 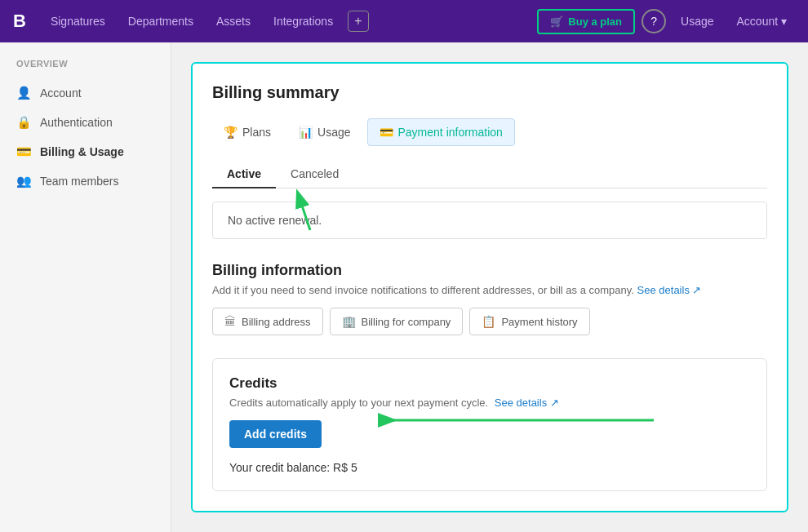 I want to click on lock-icon: 🔒, so click(x=24, y=122).